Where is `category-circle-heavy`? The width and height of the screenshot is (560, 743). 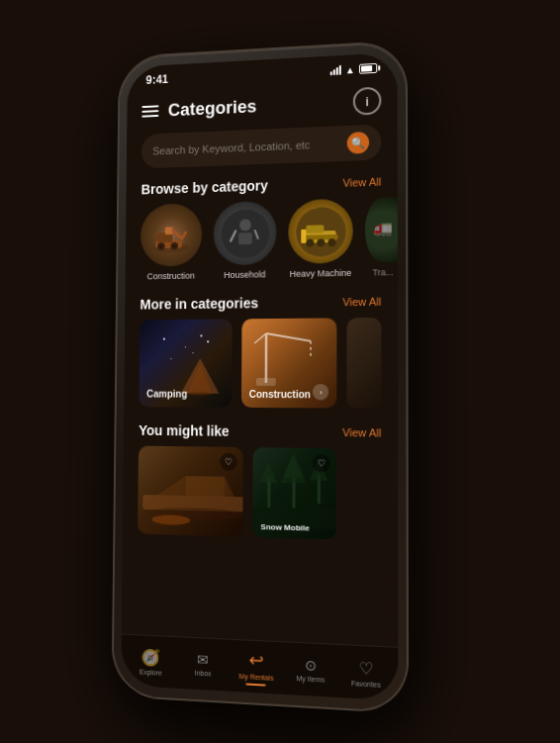 category-circle-heavy is located at coordinates (321, 231).